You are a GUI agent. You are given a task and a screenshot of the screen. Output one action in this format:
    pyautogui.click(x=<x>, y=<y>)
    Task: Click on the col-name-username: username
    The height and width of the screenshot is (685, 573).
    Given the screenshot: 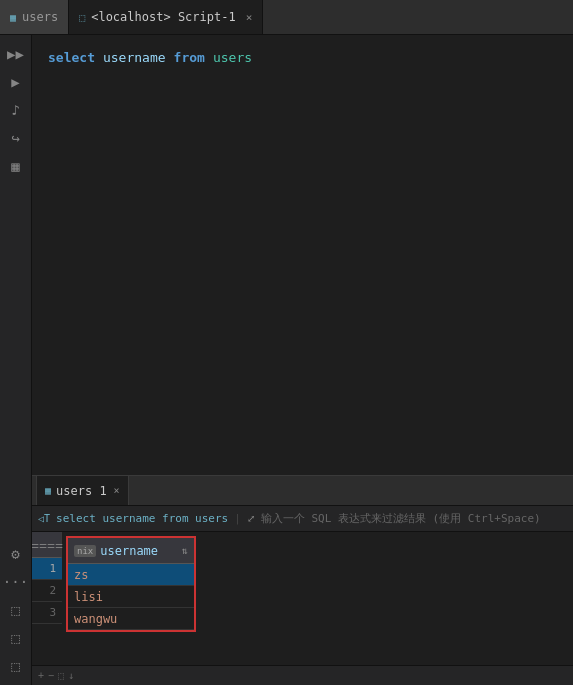 What is the action you would take?
    pyautogui.click(x=139, y=551)
    